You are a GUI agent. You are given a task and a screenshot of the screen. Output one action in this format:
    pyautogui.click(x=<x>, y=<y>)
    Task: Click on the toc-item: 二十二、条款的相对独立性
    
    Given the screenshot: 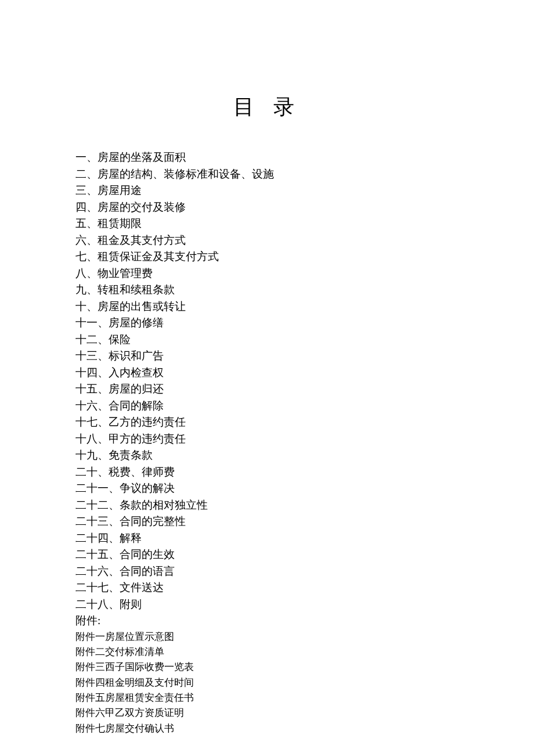 What is the action you would take?
    pyautogui.click(x=267, y=505)
    